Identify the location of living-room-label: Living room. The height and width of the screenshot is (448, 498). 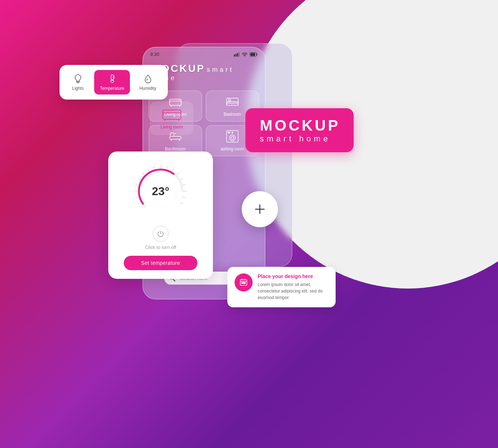
(172, 127).